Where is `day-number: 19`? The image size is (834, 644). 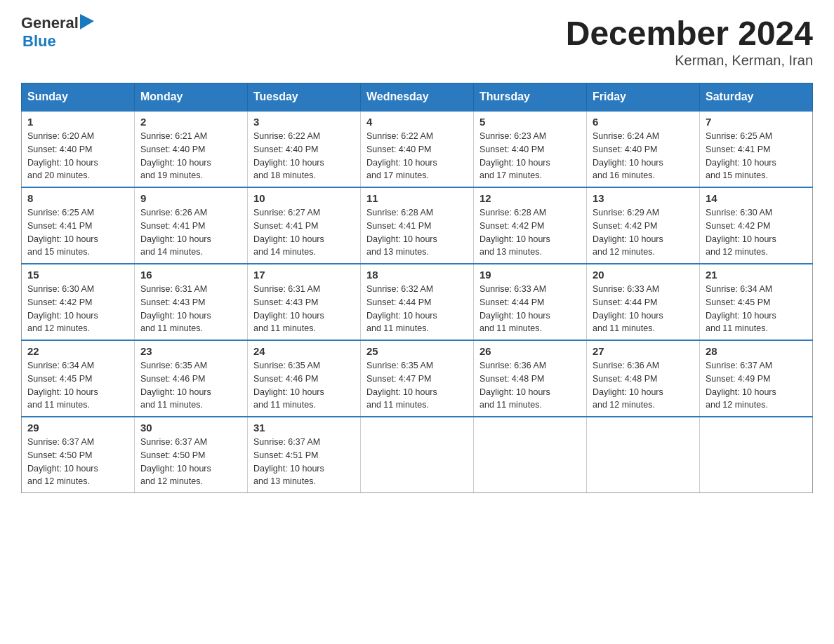
day-number: 19 is located at coordinates (530, 275).